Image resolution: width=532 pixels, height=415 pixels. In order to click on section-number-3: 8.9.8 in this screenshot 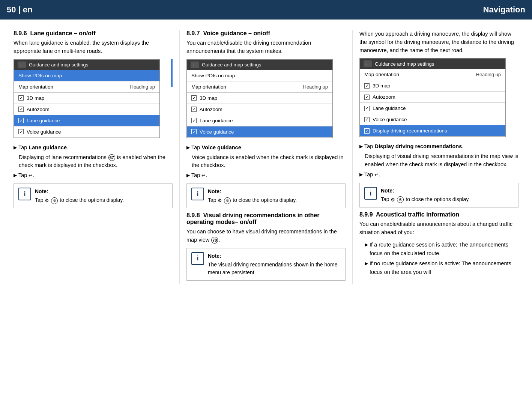, I will do `click(195, 215)`.